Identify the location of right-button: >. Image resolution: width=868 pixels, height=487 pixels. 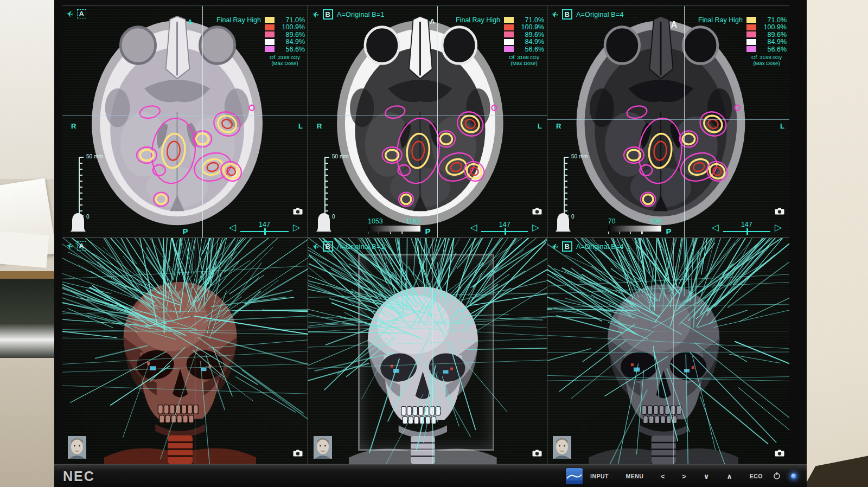
(684, 476).